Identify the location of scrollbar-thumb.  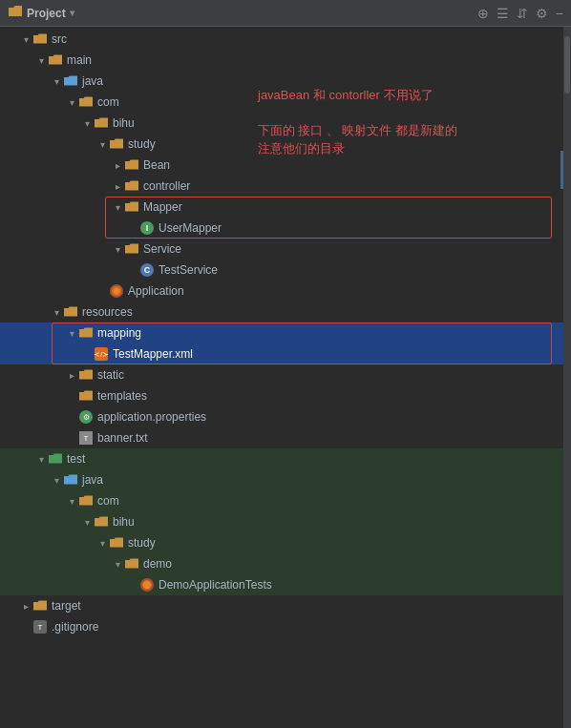
(567, 65).